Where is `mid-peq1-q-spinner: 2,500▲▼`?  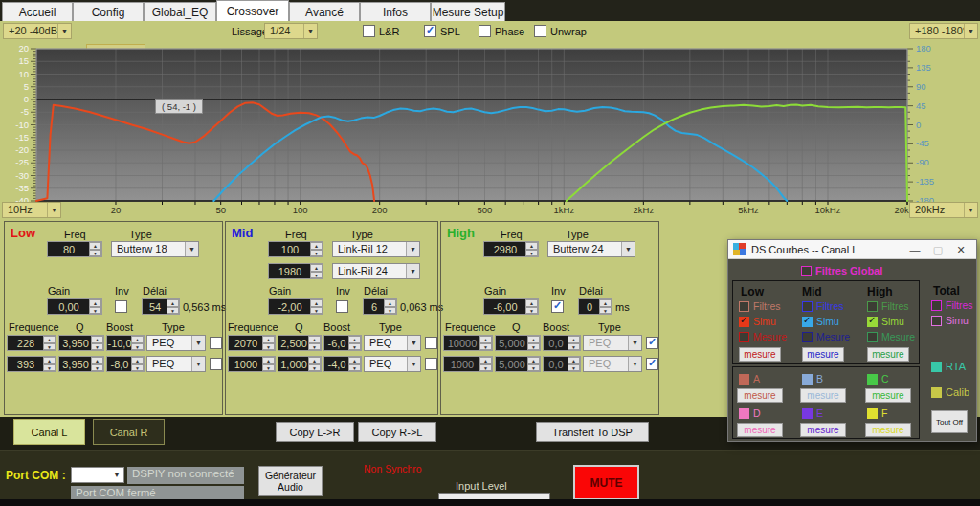
mid-peq1-q-spinner: 2,500▲▼ is located at coordinates (300, 342).